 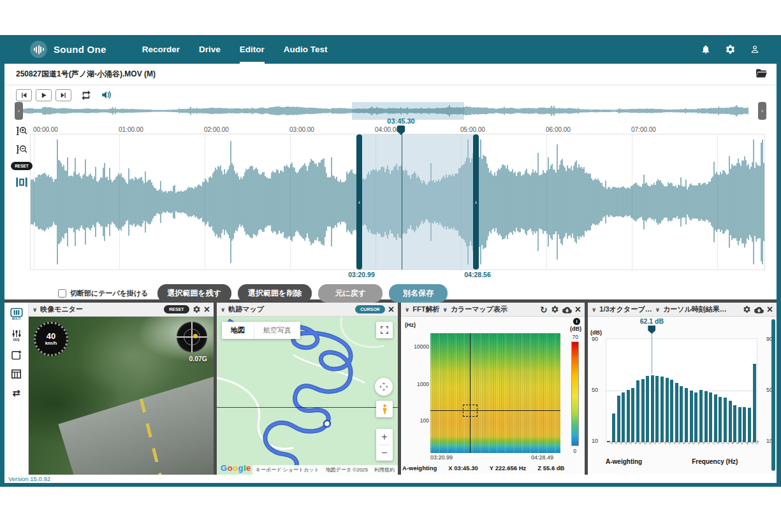 What do you see at coordinates (715, 461) in the screenshot?
I see `octave-x-axis-label: Frequency (Hz)` at bounding box center [715, 461].